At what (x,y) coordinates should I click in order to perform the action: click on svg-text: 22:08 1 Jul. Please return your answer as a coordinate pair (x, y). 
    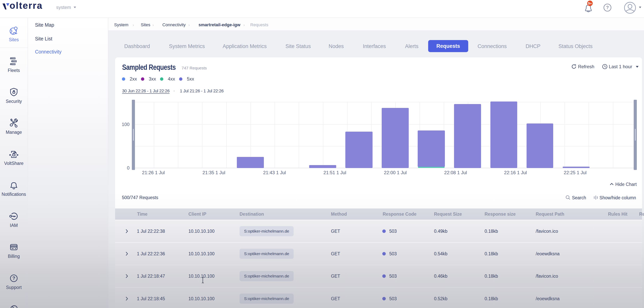
    Looking at the image, I should click on (456, 172).